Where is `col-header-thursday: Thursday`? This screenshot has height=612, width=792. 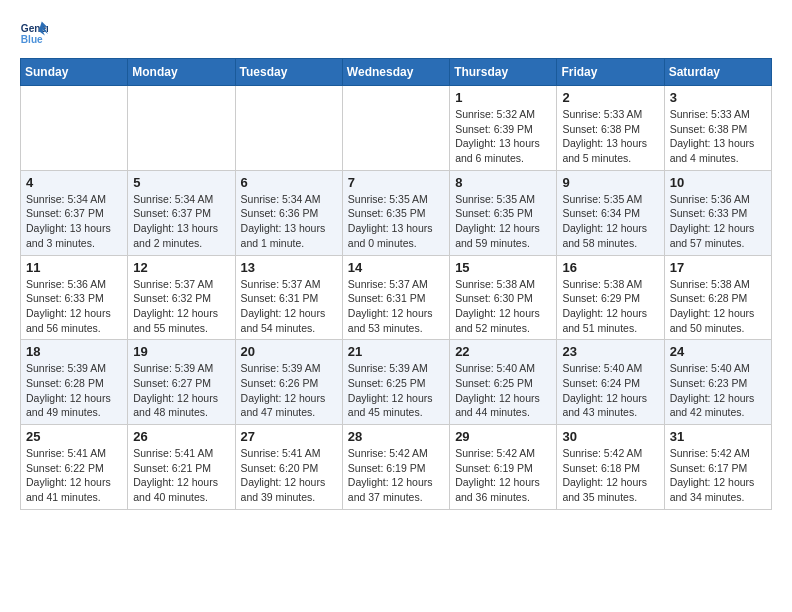
col-header-thursday: Thursday is located at coordinates (504, 72).